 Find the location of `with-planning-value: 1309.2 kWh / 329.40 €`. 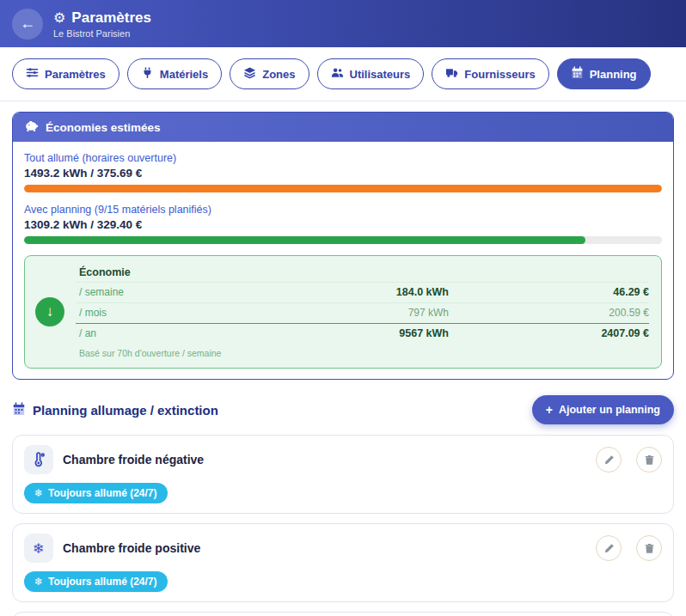

with-planning-value: 1309.2 kWh / 329.40 € is located at coordinates (343, 225).